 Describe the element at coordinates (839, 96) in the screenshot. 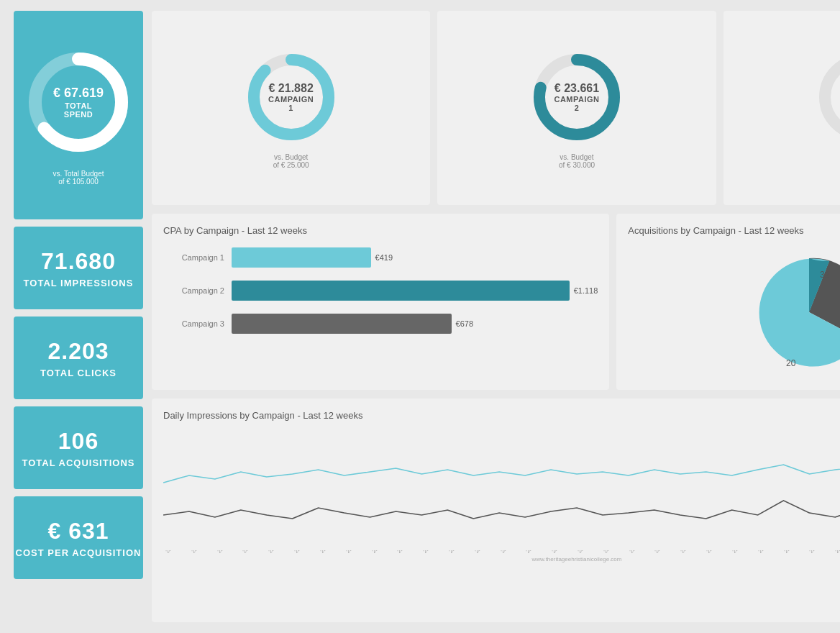

I see `campaign-3-label: € 22.076 CAMPAIGN 3` at that location.